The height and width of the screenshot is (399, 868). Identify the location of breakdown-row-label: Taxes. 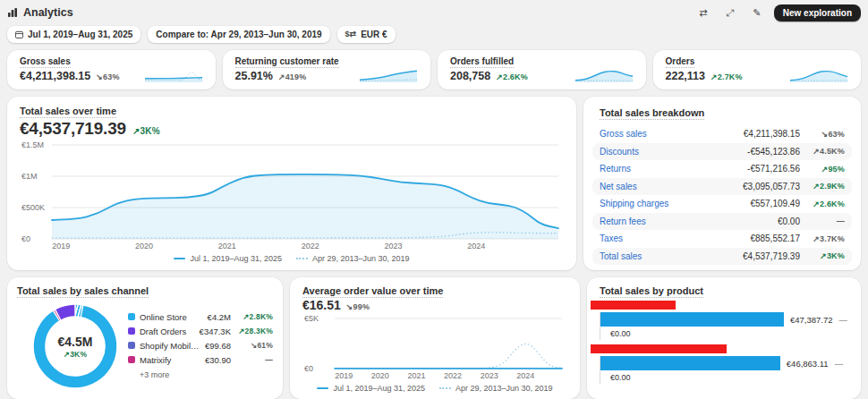
(675, 238).